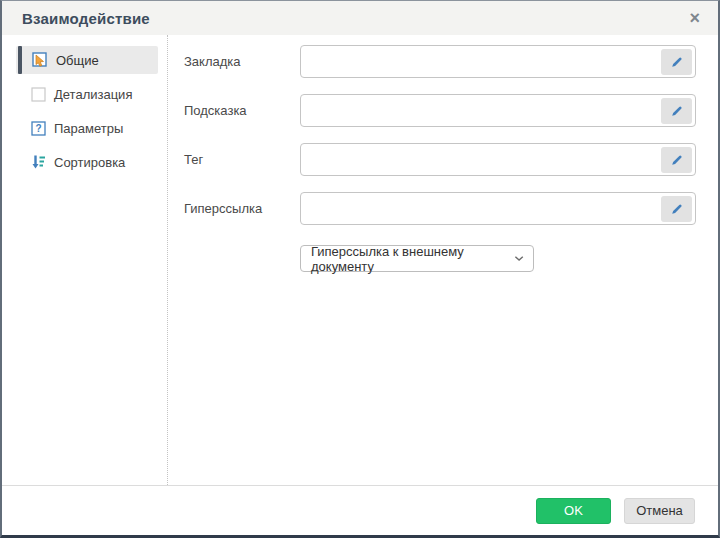  I want to click on hyperlink-input-group, so click(498, 208).